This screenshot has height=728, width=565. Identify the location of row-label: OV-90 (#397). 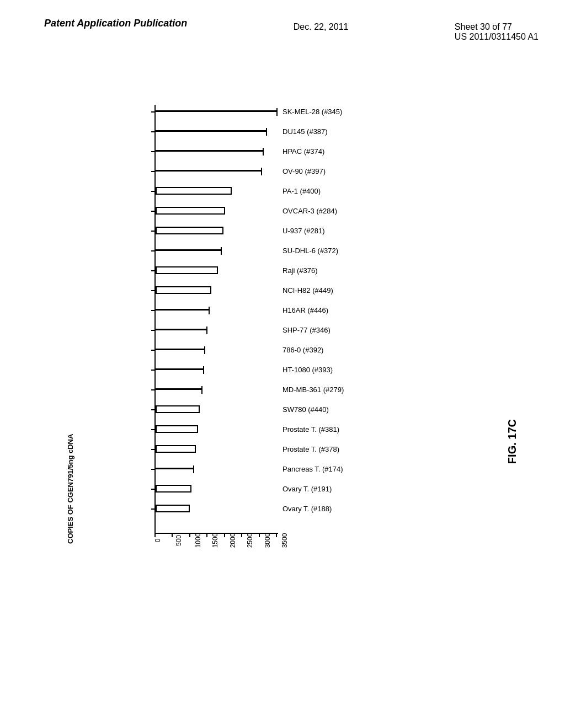
(304, 171).